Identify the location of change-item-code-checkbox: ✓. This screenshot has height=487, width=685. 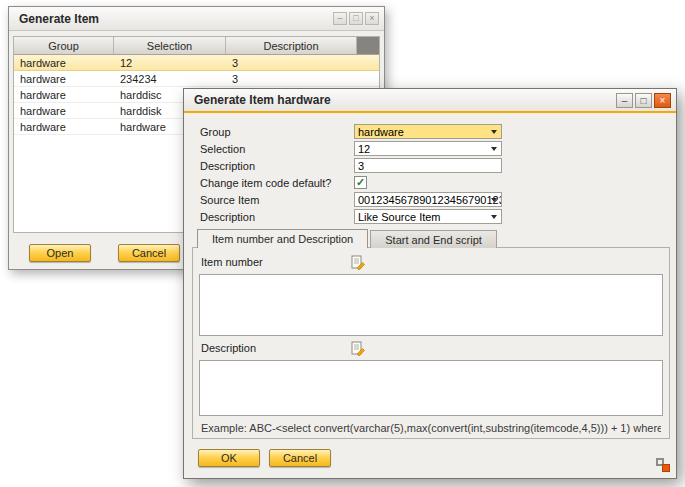
(360, 182).